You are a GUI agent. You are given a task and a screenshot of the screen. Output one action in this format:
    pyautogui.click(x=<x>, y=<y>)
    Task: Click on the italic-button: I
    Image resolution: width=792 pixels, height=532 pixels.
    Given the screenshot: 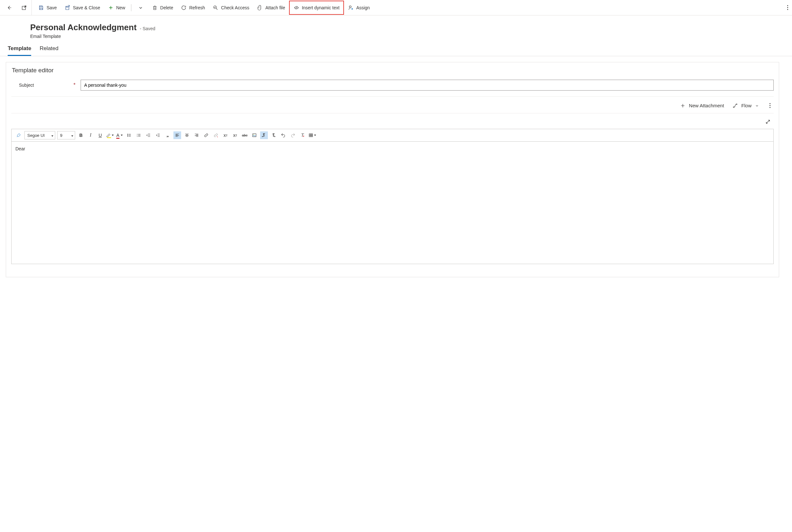 What is the action you would take?
    pyautogui.click(x=91, y=135)
    